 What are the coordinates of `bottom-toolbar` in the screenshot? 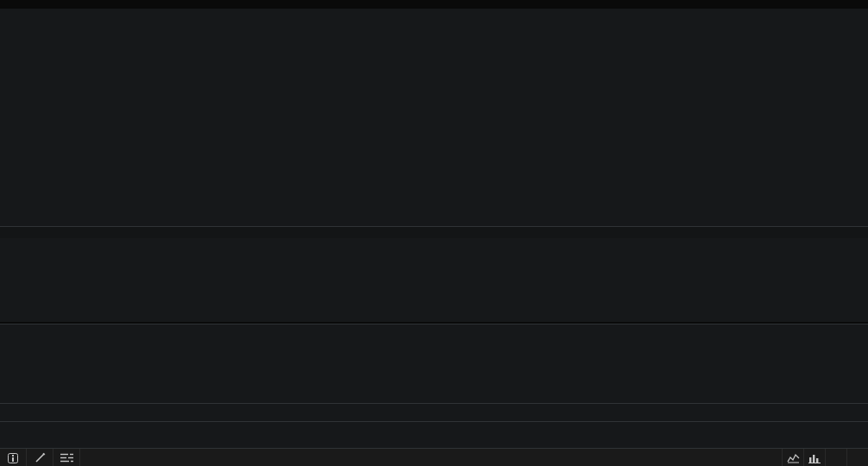 It's located at (434, 457).